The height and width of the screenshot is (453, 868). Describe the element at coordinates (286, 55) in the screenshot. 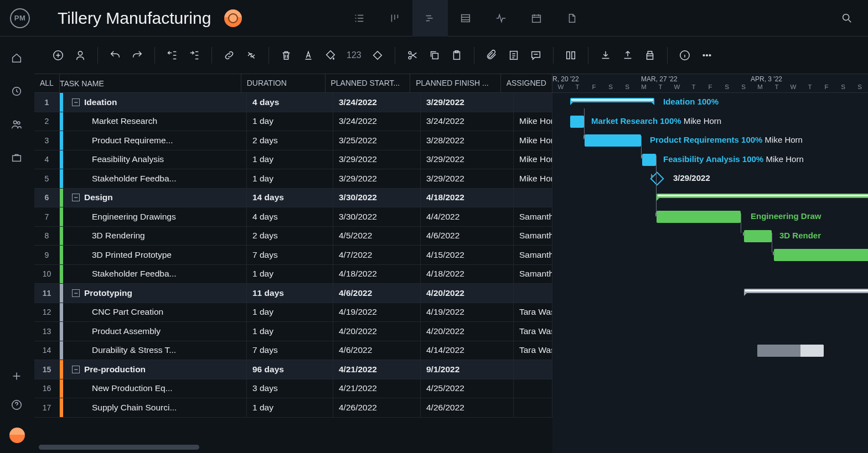

I see `delete-icon` at that location.